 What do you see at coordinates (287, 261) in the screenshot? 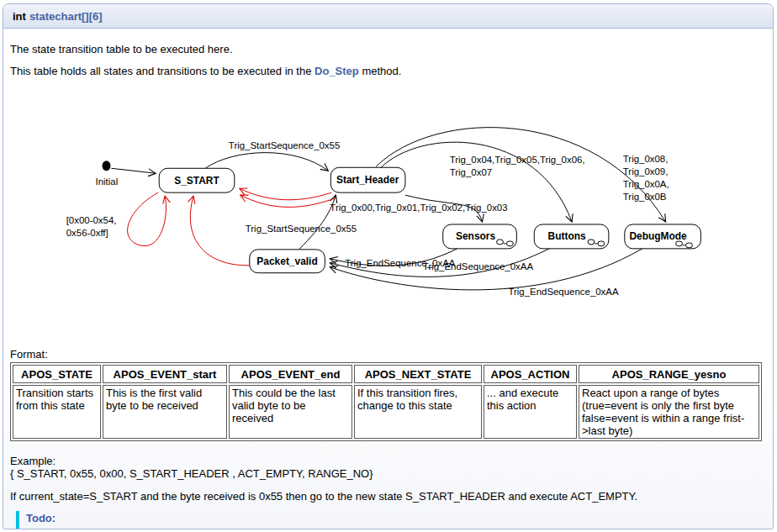
I see `state-packet-valid-label: Packet_valid` at bounding box center [287, 261].